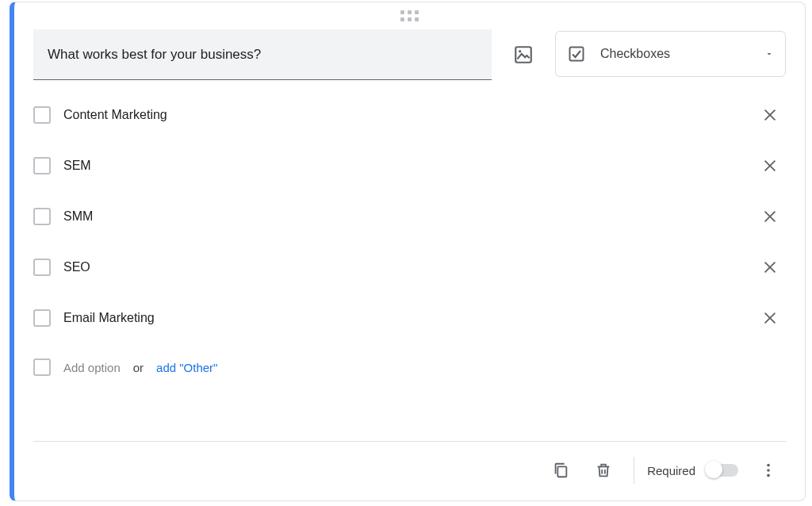  I want to click on option-label-input: SEM, so click(403, 166).